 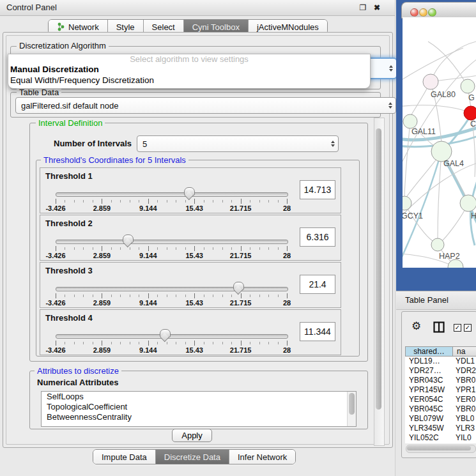 What do you see at coordinates (238, 144) in the screenshot?
I see `number-of-intervals-combobox: 5` at bounding box center [238, 144].